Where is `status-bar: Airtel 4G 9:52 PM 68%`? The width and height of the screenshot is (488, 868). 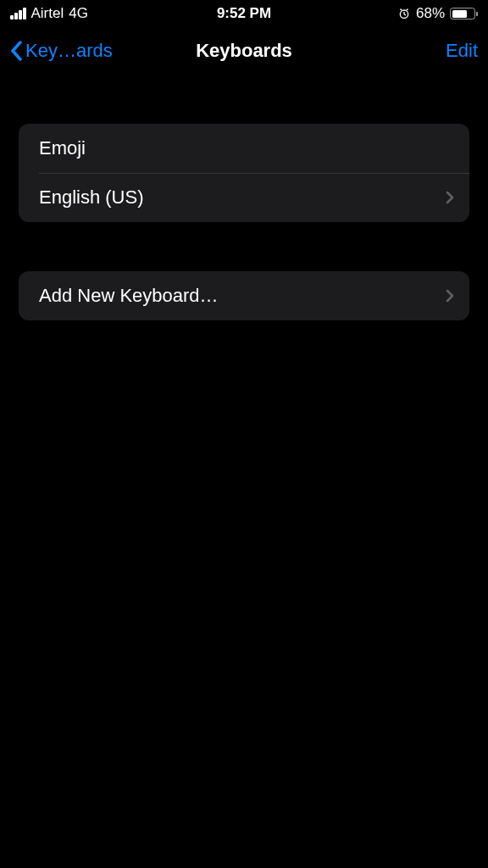
status-bar: Airtel 4G 9:52 PM 68% is located at coordinates (244, 14).